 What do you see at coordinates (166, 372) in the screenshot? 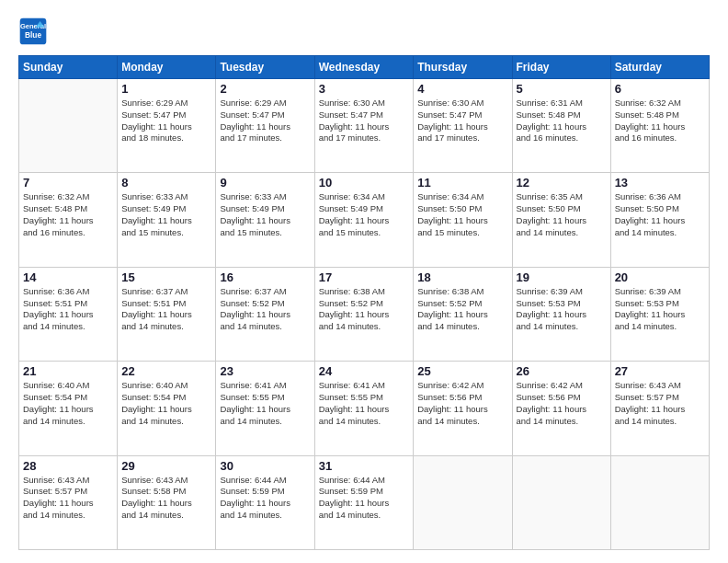
I see `day-number: 22` at bounding box center [166, 372].